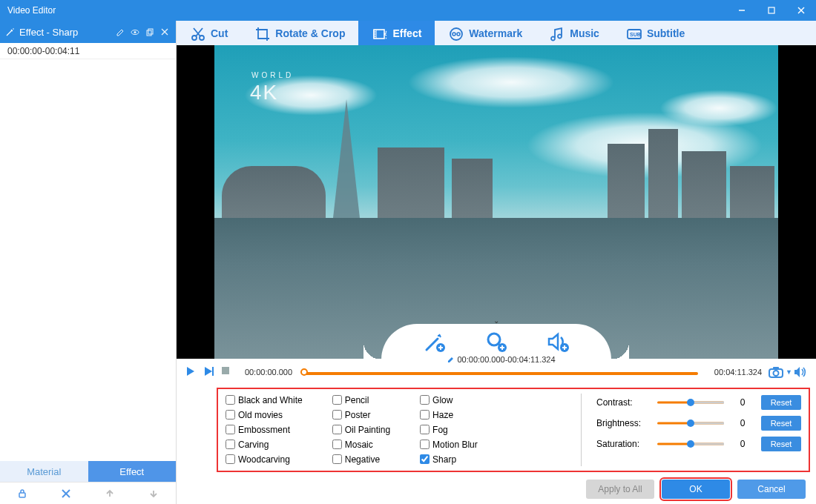 This screenshot has width=816, height=504. I want to click on effect-old-movies: Old movies, so click(264, 415).